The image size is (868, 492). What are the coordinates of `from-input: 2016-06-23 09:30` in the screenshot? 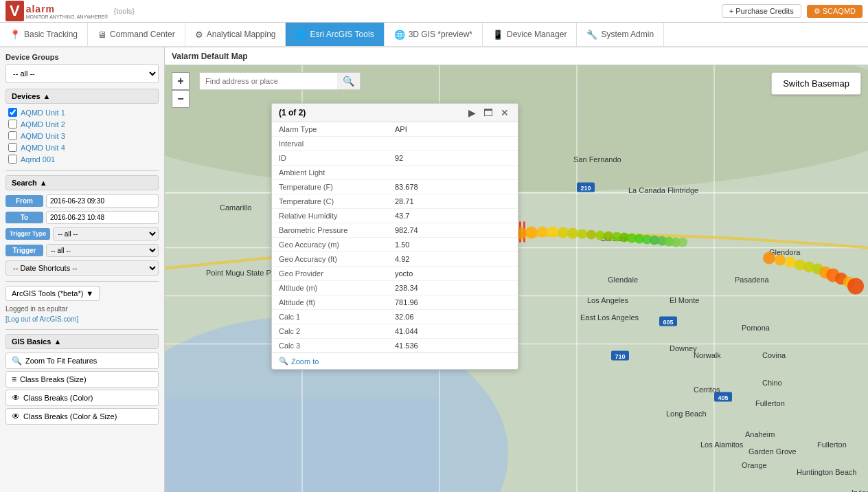 It's located at (102, 201).